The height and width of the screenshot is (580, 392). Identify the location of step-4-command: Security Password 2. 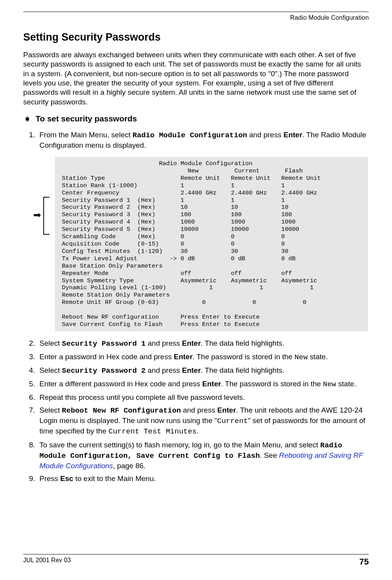
(104, 371).